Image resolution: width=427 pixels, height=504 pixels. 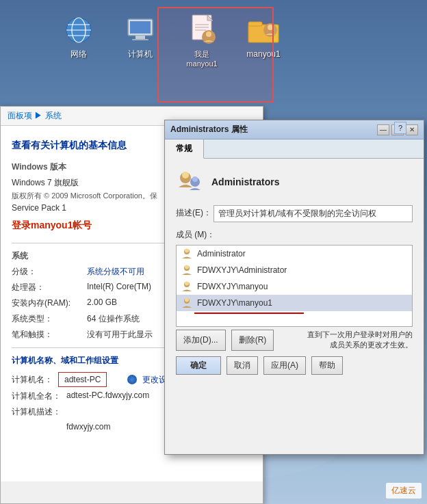 I want to click on touch-label: 笔和触摸：, so click(x=49, y=335).